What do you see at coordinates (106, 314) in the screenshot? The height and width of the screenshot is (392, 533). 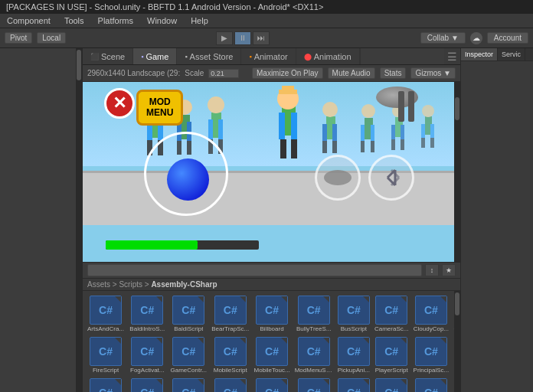 I see `asset-item: C#ArtsAndCra...` at bounding box center [106, 314].